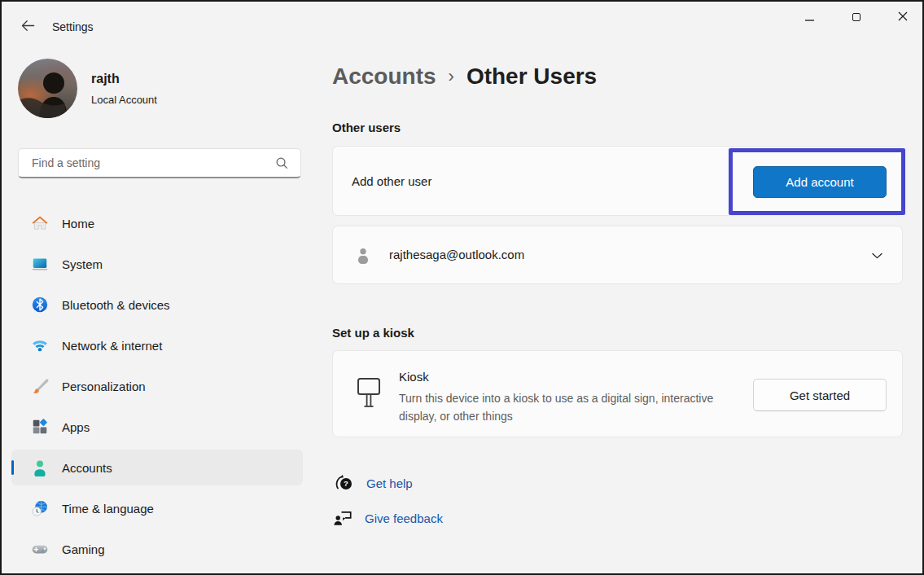  What do you see at coordinates (903, 17) in the screenshot?
I see `close-icon` at bounding box center [903, 17].